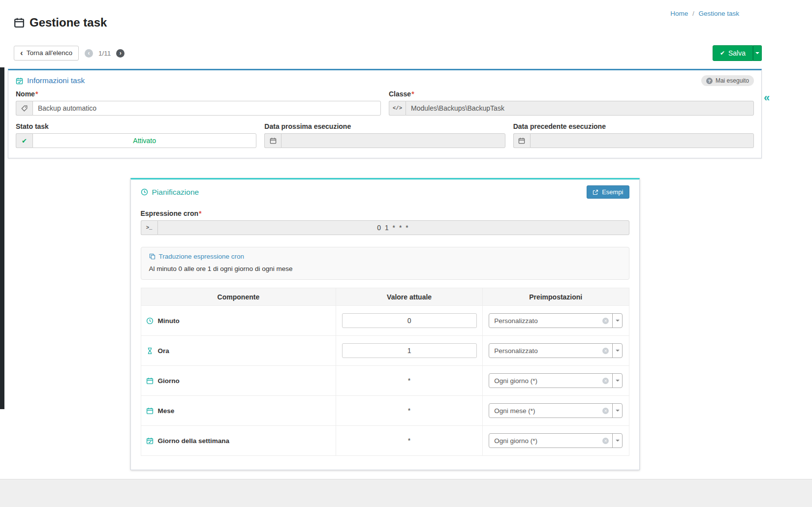 The image size is (812, 507). Describe the element at coordinates (556, 411) in the screenshot. I see `preset-select: Ogni mese (*)×` at that location.